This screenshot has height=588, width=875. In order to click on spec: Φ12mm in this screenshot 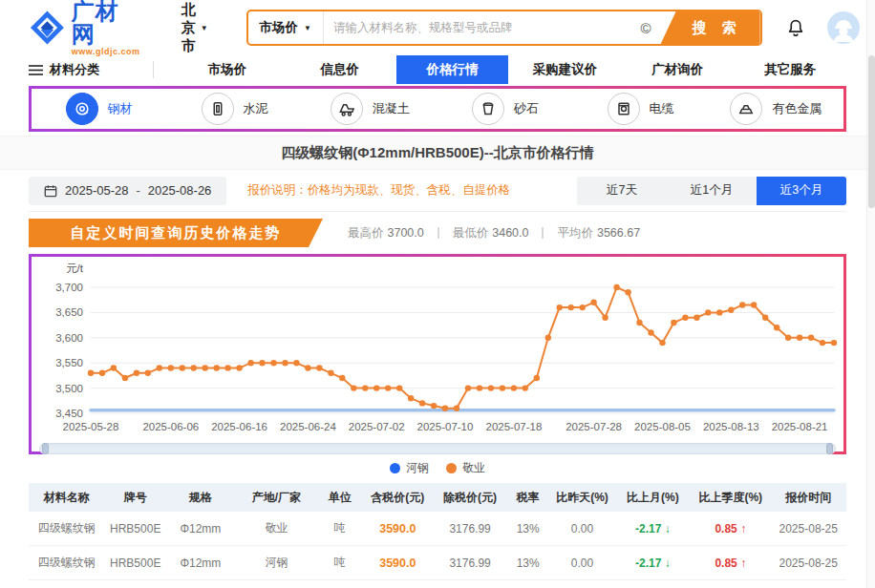, I will do `click(201, 529)`.